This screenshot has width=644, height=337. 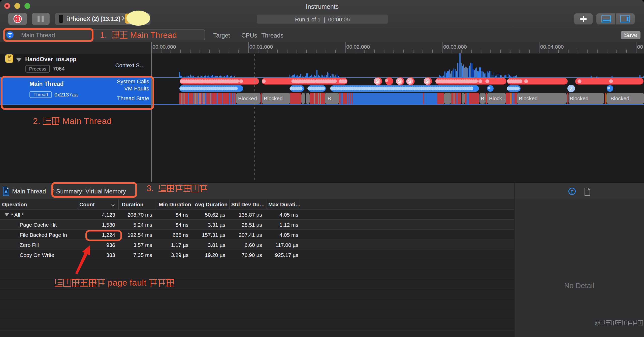 What do you see at coordinates (640, 47) in the screenshot?
I see `svg-text: 00` at bounding box center [640, 47].